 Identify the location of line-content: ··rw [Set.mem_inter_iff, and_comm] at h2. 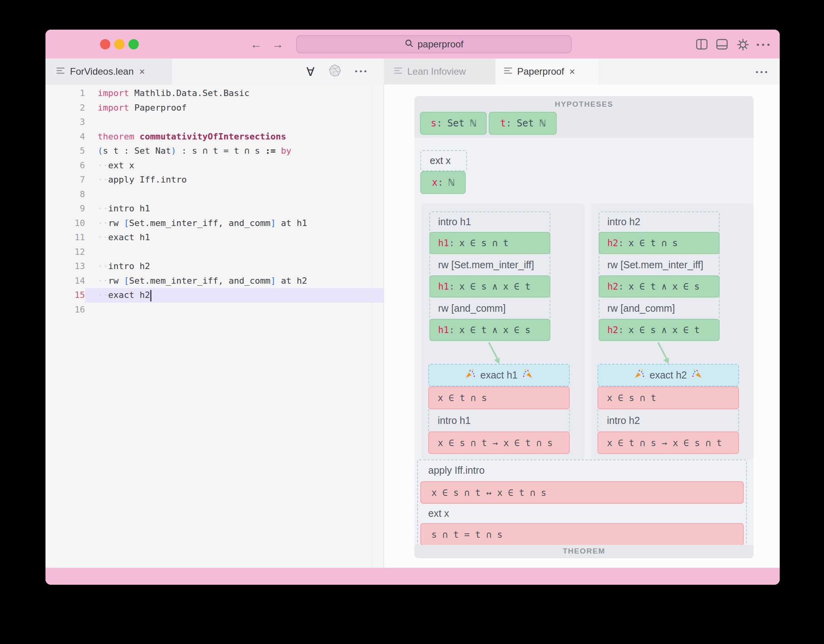
(234, 281).